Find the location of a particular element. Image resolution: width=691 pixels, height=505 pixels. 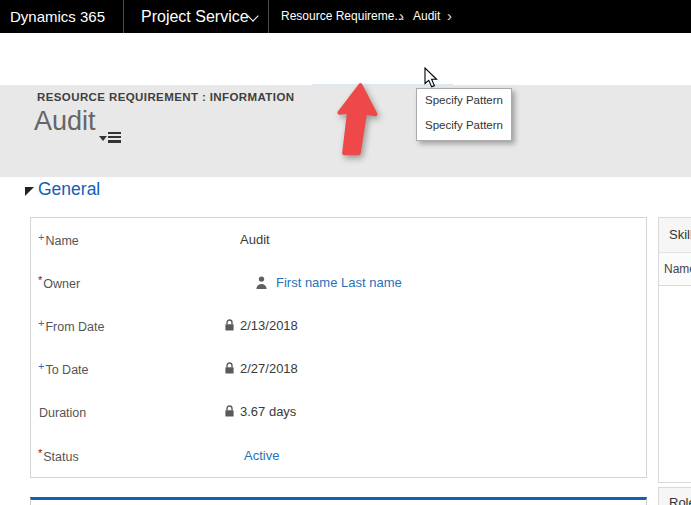

skills-column-header: Name is located at coordinates (675, 270).